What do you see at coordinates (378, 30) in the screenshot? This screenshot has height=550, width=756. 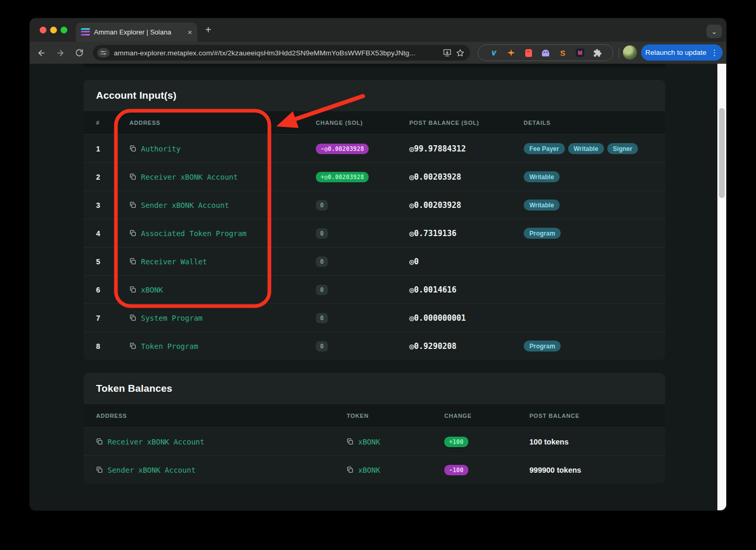 I see `tab-strip: Amman Explorer | Solana × + ⌄` at bounding box center [378, 30].